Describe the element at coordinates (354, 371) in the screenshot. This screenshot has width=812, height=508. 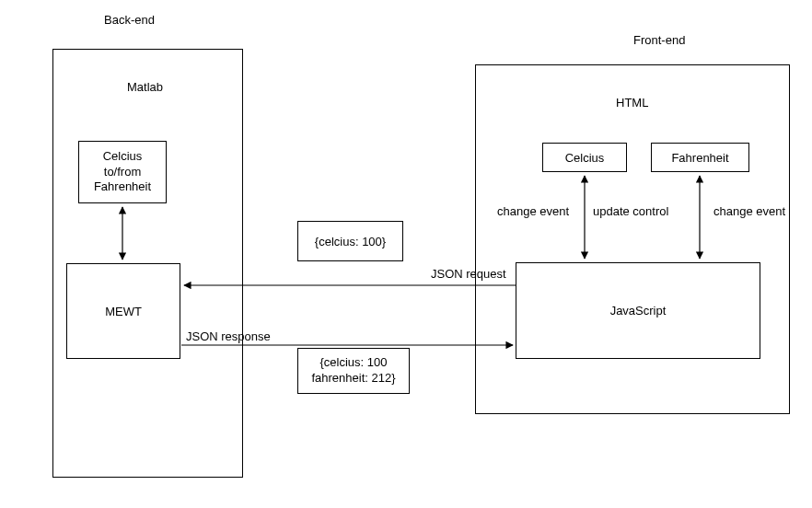
I see `payload-response-label: {celcius: 100 fahrenheit: 212}` at that location.